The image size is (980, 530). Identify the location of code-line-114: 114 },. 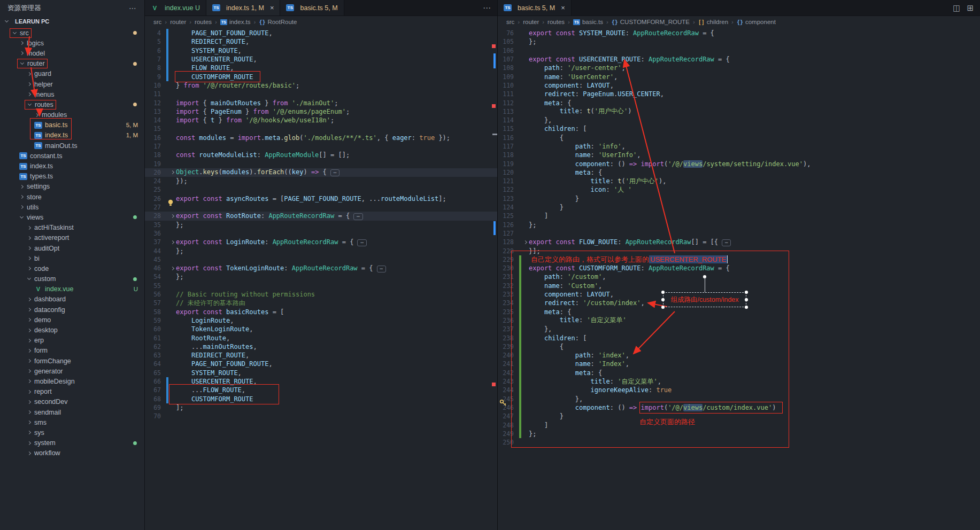
(739, 120).